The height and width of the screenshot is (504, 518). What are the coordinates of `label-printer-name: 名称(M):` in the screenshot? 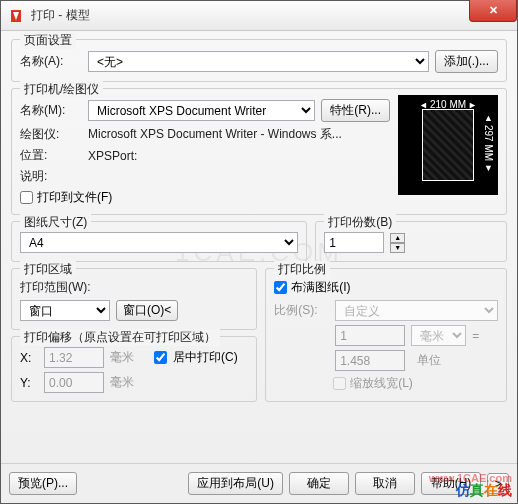 It's located at (51, 110).